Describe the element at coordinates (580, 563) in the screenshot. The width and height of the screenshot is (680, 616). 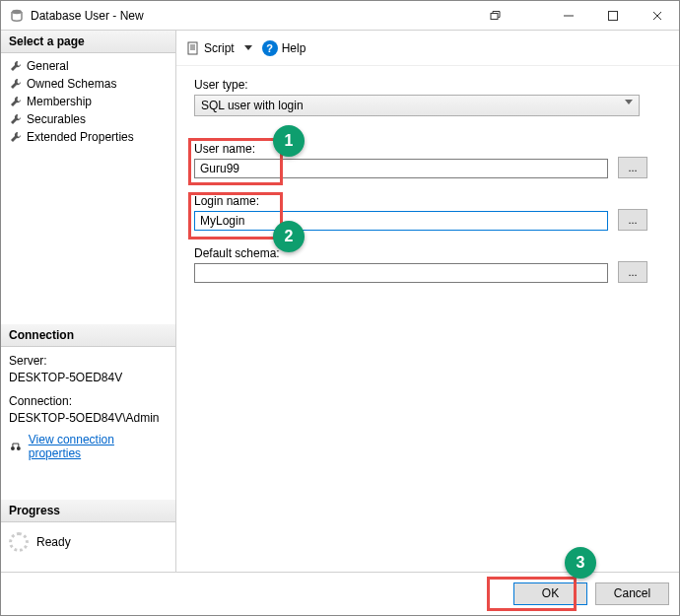
I see `annotation-badge-3: 3` at that location.